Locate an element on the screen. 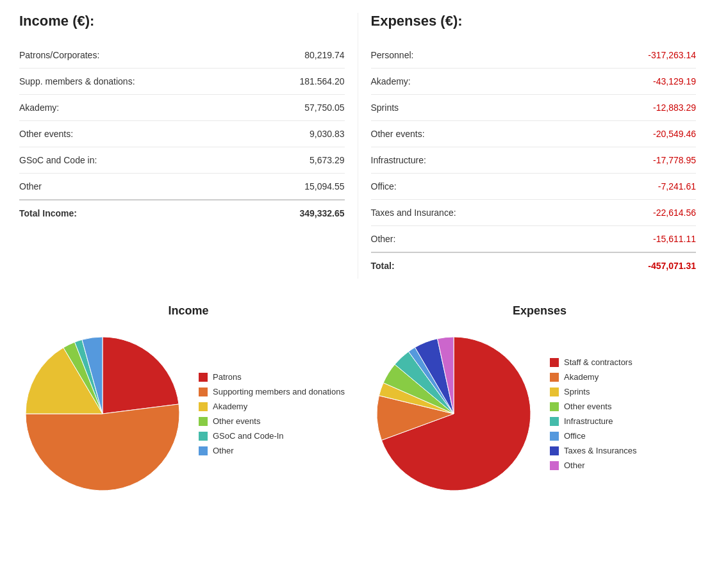  legend-label: Patrons is located at coordinates (227, 377).